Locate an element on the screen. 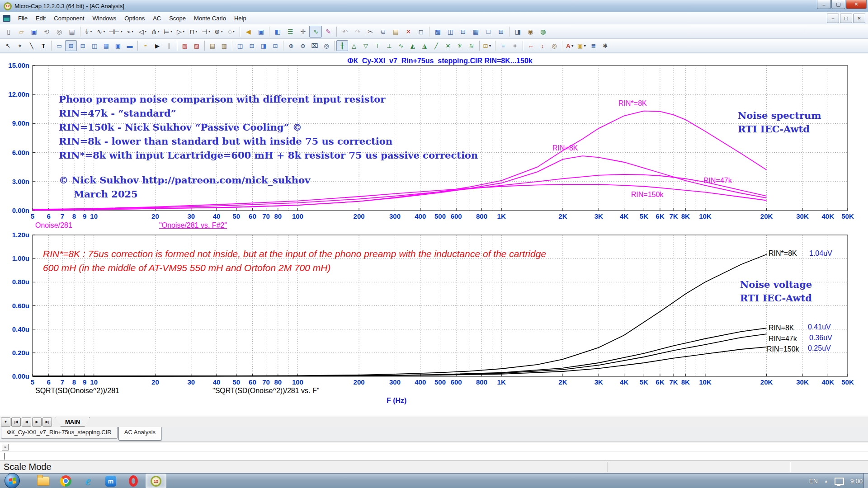 The width and height of the screenshot is (868, 488). select-region-button: ◻ is located at coordinates (421, 32).